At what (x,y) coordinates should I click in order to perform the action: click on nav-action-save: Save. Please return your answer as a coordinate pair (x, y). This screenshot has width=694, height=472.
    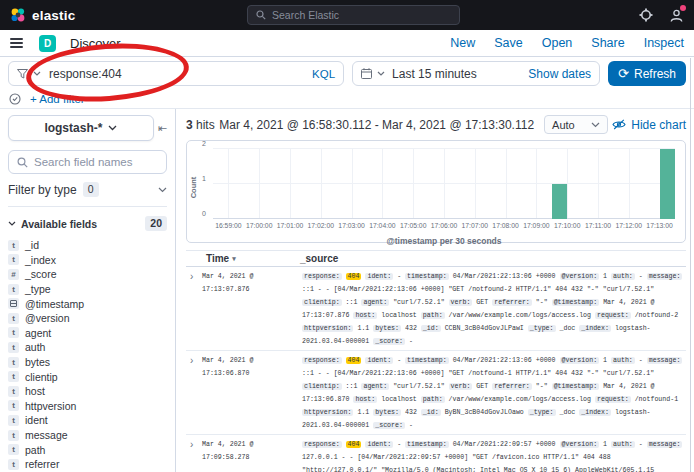
    Looking at the image, I should click on (508, 43).